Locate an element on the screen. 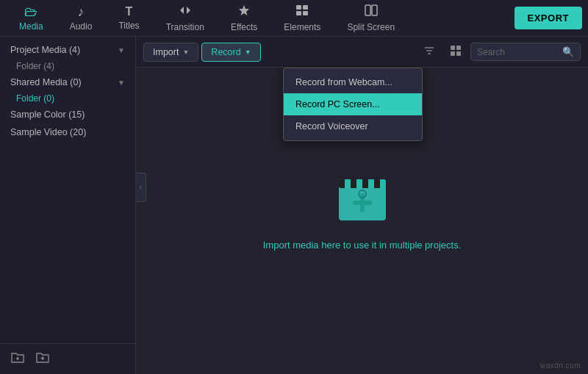 The width and height of the screenshot is (588, 374). record-chevron-icon: ▼ is located at coordinates (248, 52).